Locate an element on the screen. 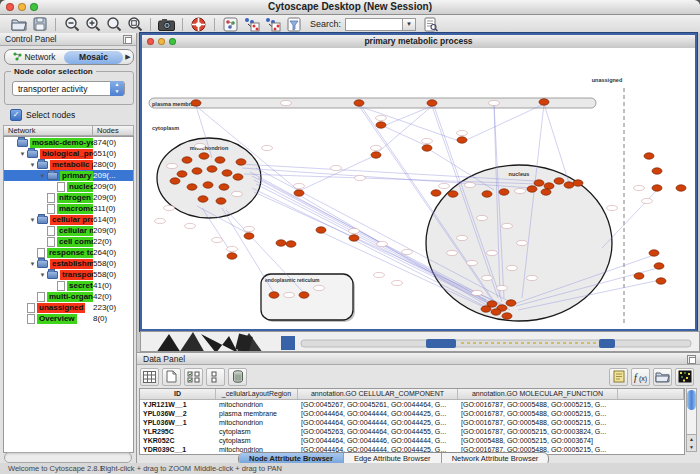  advanced-search-icon is located at coordinates (430, 24).